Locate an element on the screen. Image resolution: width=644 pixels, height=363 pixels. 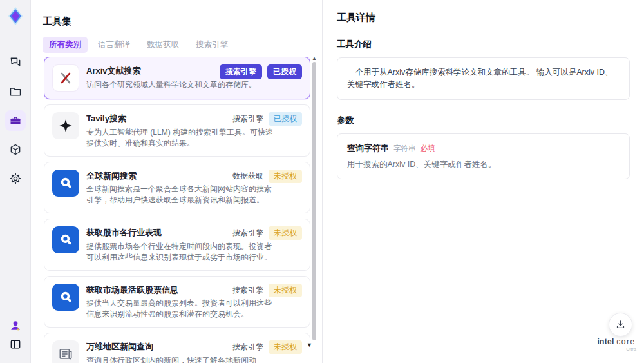
download-button is located at coordinates (621, 325).